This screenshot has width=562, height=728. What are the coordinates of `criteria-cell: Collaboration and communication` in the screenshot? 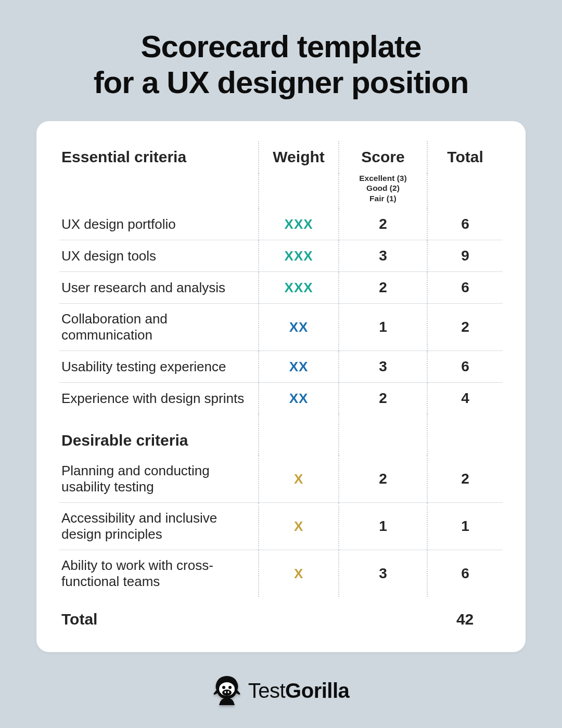 It's located at (159, 328).